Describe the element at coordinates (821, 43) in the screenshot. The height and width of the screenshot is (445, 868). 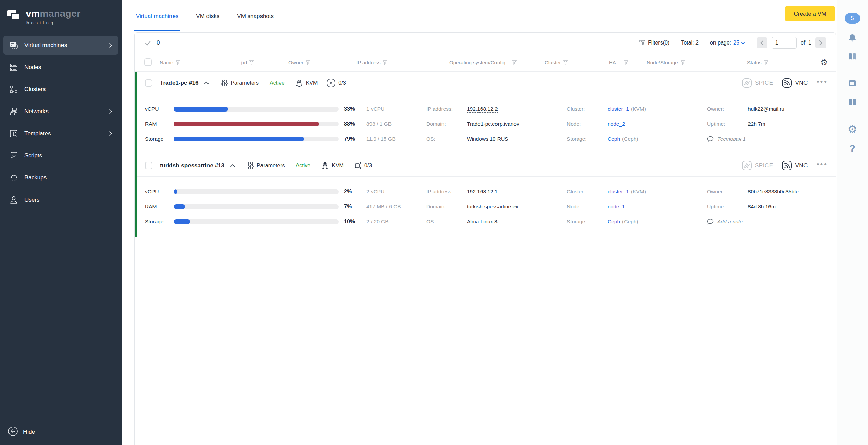
I see `chevron-right-icon` at that location.